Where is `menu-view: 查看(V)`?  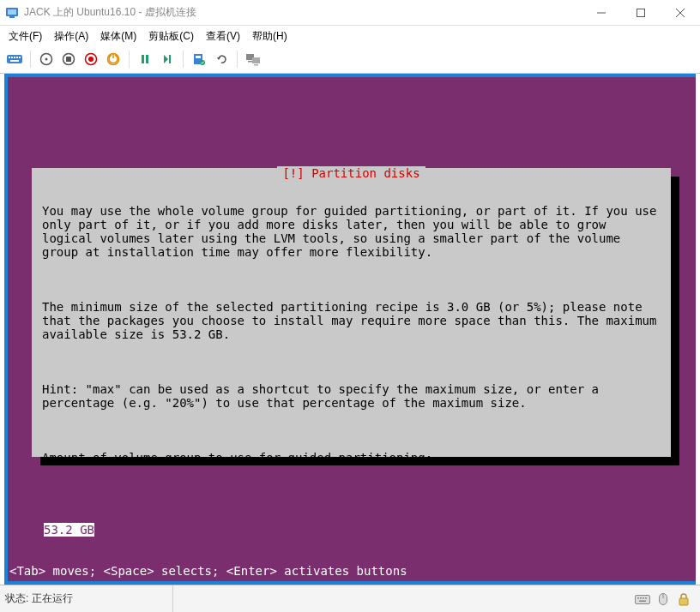
menu-view: 查看(V) is located at coordinates (223, 36).